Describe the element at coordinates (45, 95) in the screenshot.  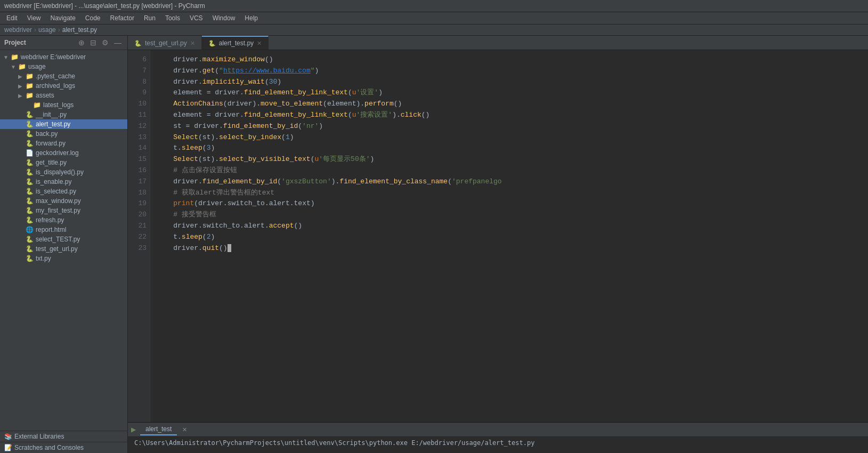
I see `tree-label-assets: assets` at that location.